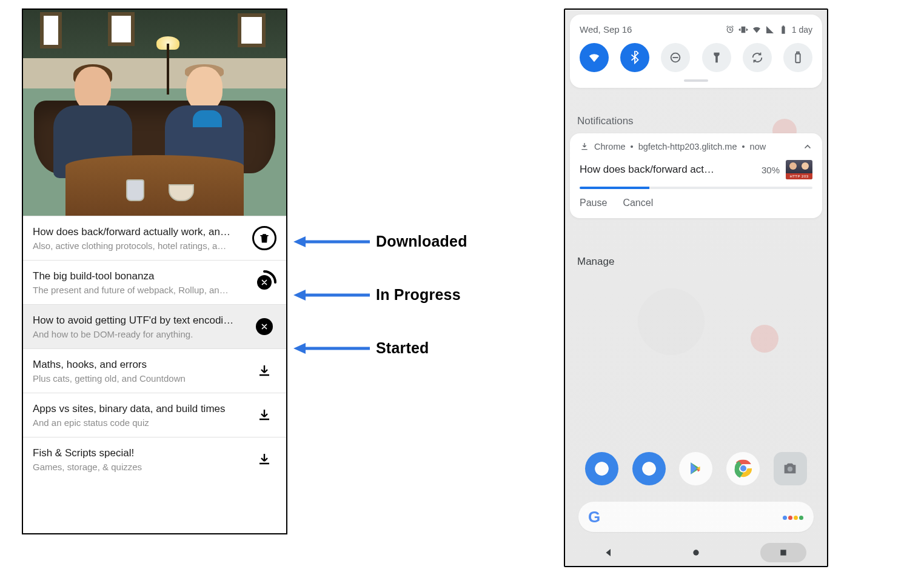 The height and width of the screenshot is (572, 924). What do you see at coordinates (139, 423) in the screenshot?
I see `episode-subtitle: And an epic status code quiz` at bounding box center [139, 423].